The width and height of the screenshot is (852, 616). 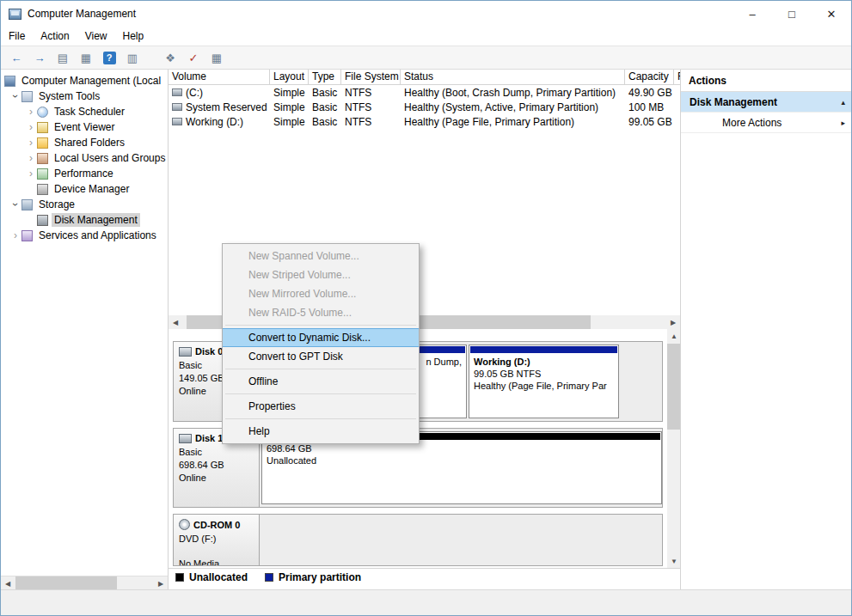 What do you see at coordinates (184, 524) in the screenshot?
I see `cd-rom-icon` at bounding box center [184, 524].